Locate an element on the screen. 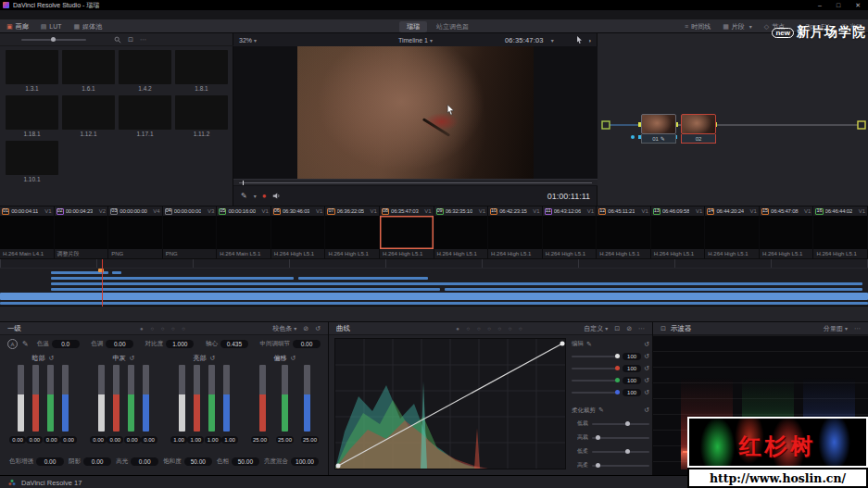  project-tab-active: 瑞瑞 is located at coordinates (413, 27).